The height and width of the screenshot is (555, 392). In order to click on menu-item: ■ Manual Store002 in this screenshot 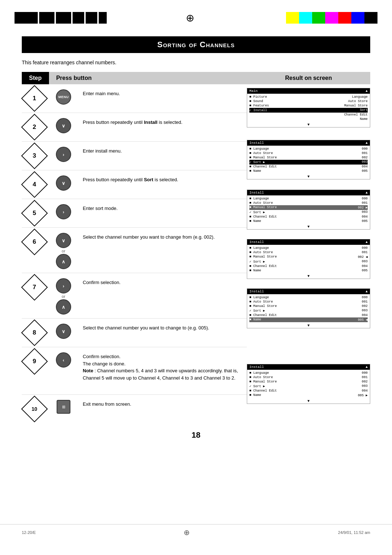, I will do `click(309, 306)`.